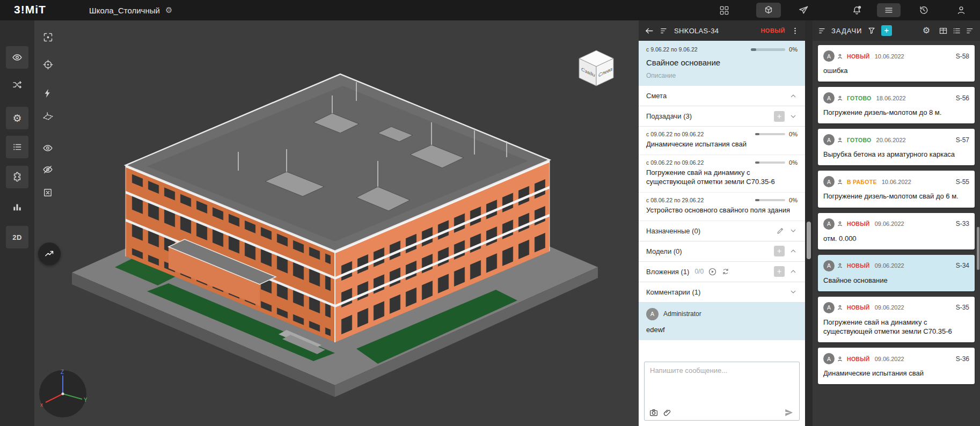  I want to click on lightning-icon, so click(48, 93).